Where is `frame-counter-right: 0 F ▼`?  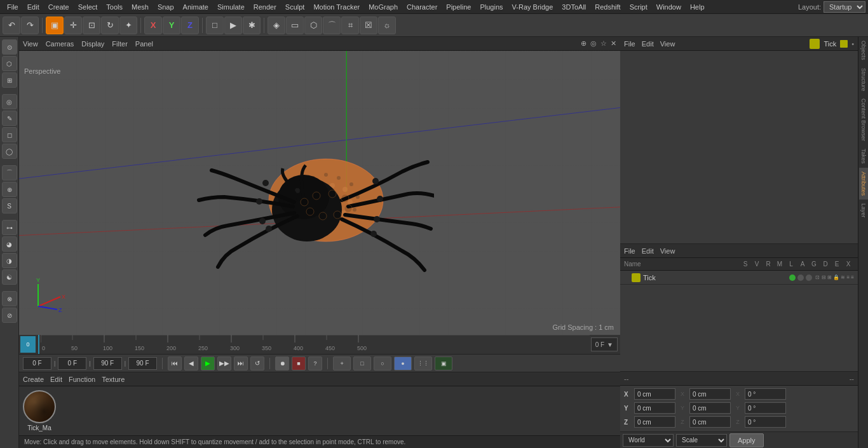
frame-counter-right: 0 F ▼ is located at coordinates (604, 344).